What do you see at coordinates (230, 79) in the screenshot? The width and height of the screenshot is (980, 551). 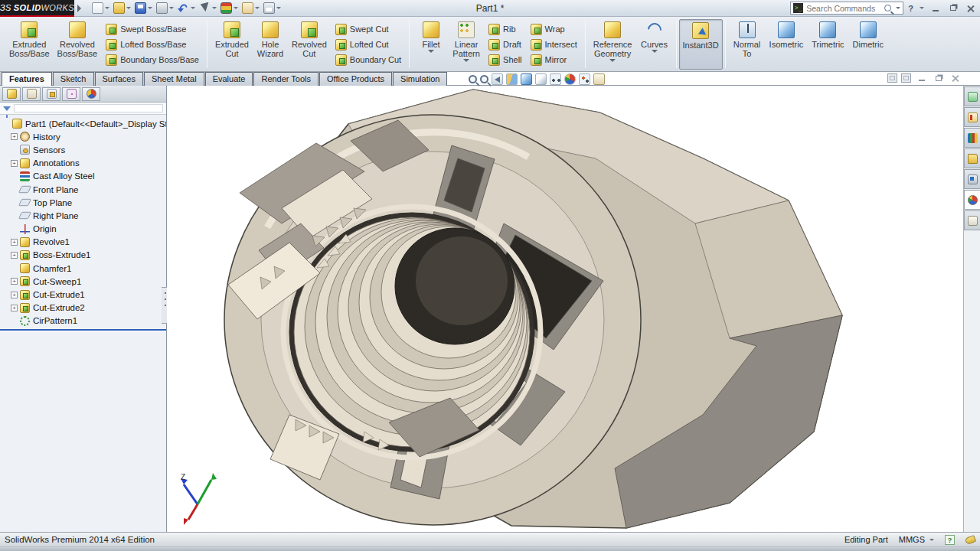 I see `command-tab: Evaluate` at bounding box center [230, 79].